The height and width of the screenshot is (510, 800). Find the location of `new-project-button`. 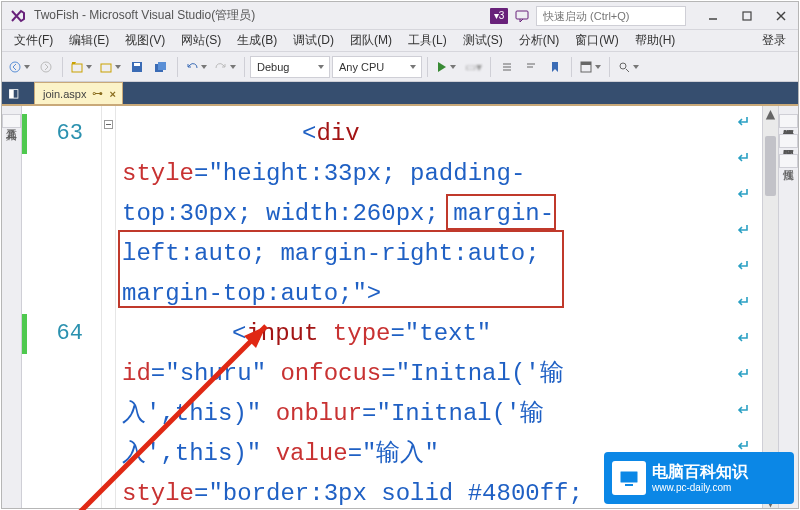

new-project-button is located at coordinates (82, 67).